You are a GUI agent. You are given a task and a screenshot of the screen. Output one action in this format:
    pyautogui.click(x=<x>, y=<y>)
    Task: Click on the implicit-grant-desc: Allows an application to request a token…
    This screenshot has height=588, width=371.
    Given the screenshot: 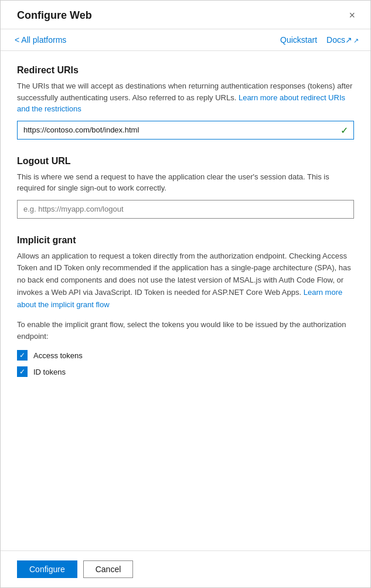 What is the action you would take?
    pyautogui.click(x=185, y=281)
    